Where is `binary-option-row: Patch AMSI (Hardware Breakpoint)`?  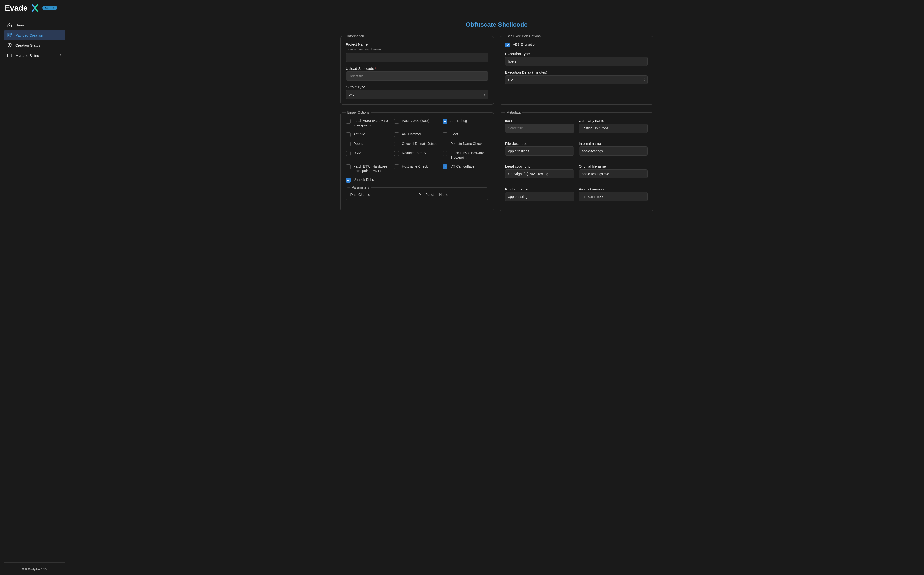 binary-option-row: Patch AMSI (Hardware Breakpoint) is located at coordinates (368, 123).